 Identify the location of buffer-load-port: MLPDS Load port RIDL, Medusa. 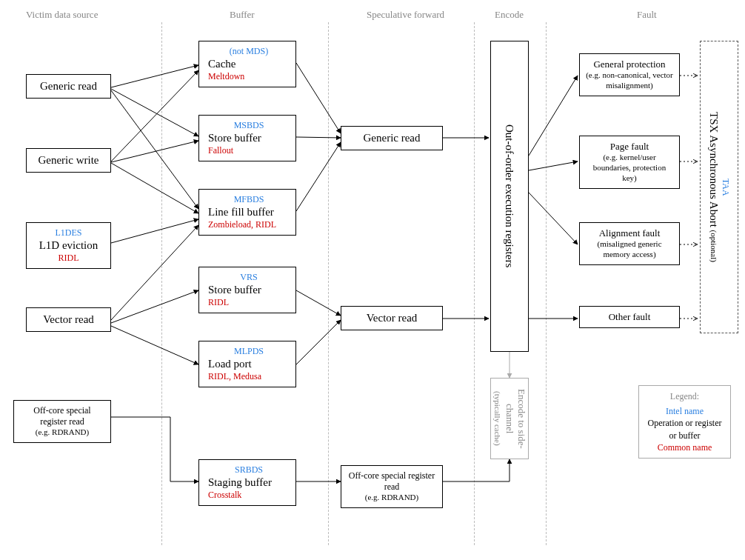
(247, 364).